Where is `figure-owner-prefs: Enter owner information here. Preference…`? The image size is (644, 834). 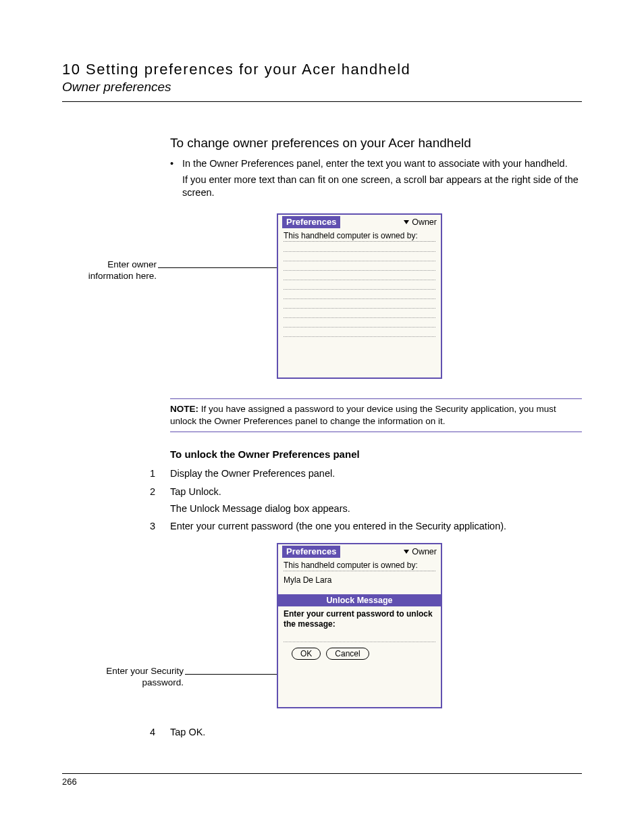 figure-owner-prefs: Enter owner information here. Preference… is located at coordinates (376, 298).